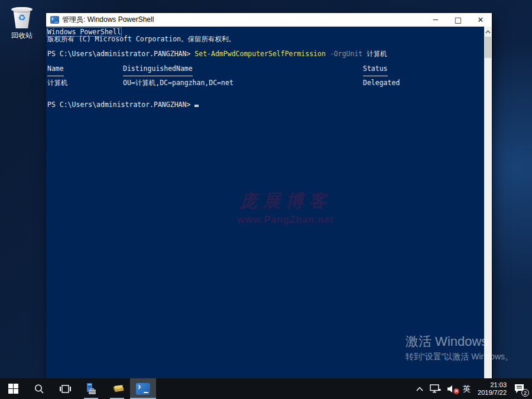  I want to click on cell-status: Delegated, so click(423, 83).